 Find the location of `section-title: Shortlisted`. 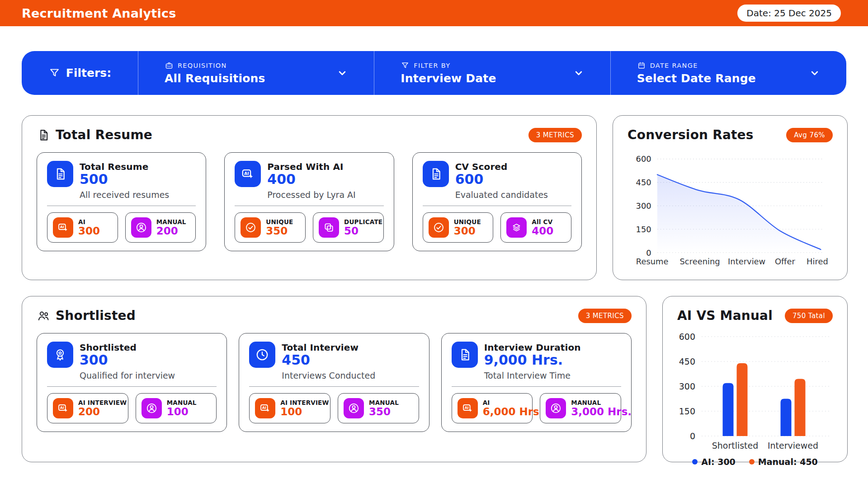

section-title: Shortlisted is located at coordinates (96, 315).